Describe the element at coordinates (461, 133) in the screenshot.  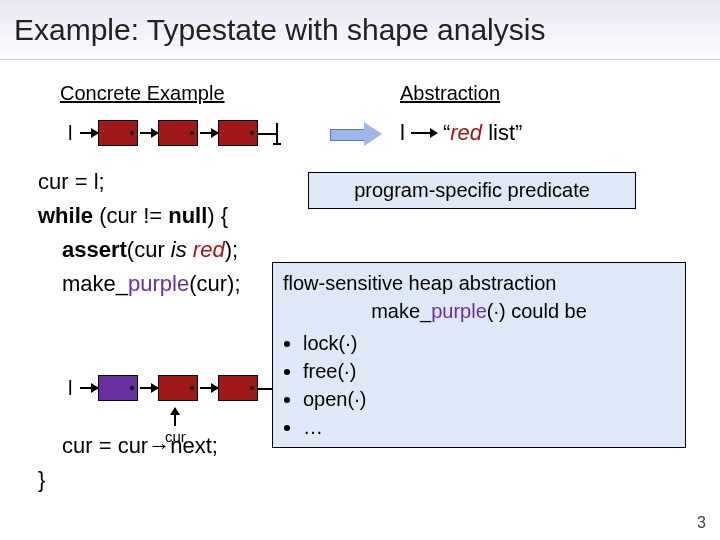
I see `abstraction-value: l “red list”` at that location.